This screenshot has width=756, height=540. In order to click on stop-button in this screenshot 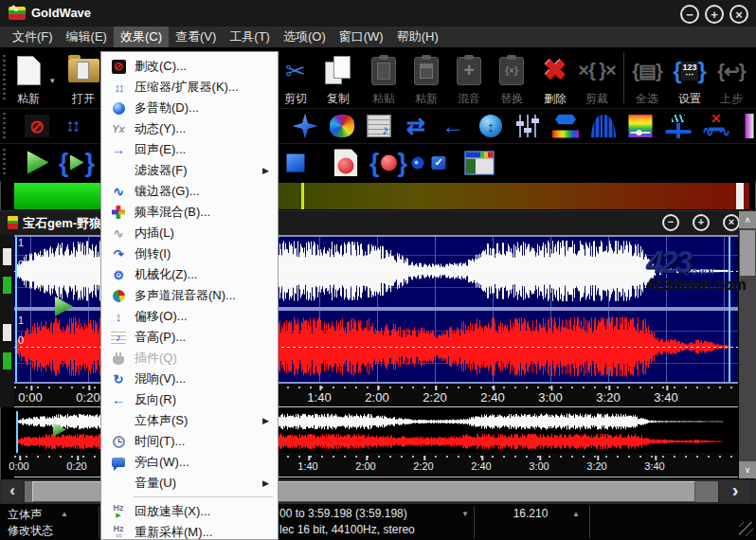, I will do `click(296, 163)`.